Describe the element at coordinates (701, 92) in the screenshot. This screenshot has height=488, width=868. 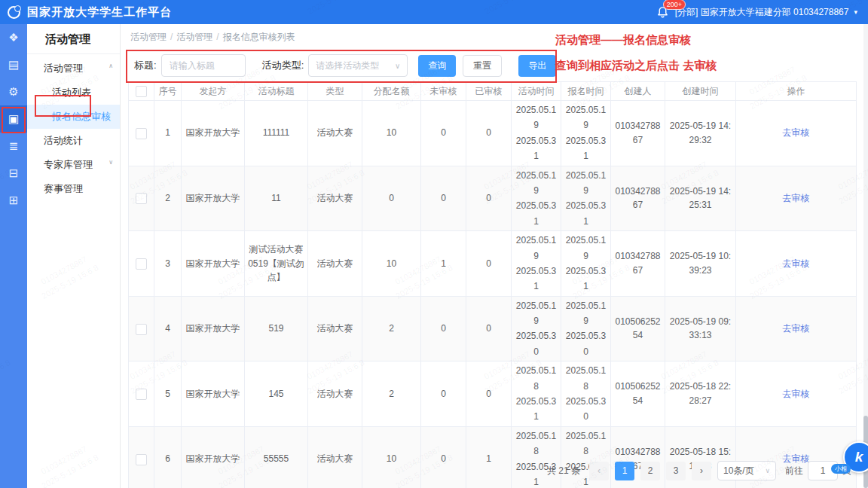
I see `column-header-created: 创建时间` at that location.